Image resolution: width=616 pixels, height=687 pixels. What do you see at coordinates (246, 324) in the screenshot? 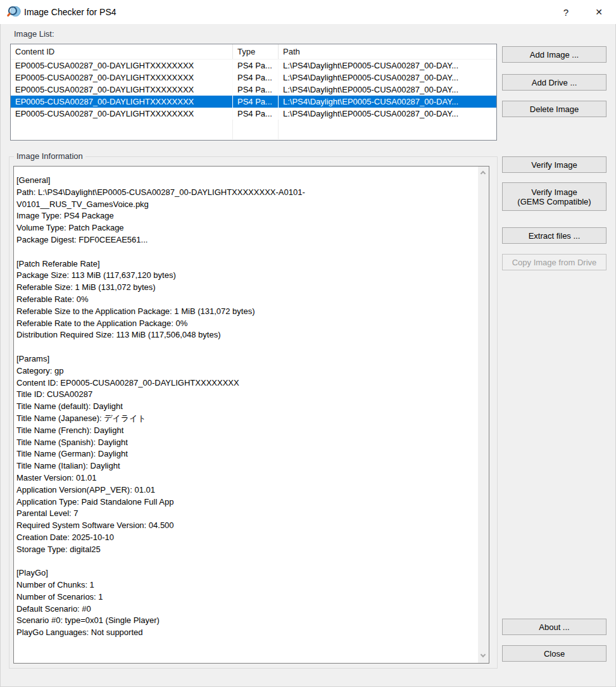
I see `info-line: Referable Rate to the Application Packag…` at bounding box center [246, 324].